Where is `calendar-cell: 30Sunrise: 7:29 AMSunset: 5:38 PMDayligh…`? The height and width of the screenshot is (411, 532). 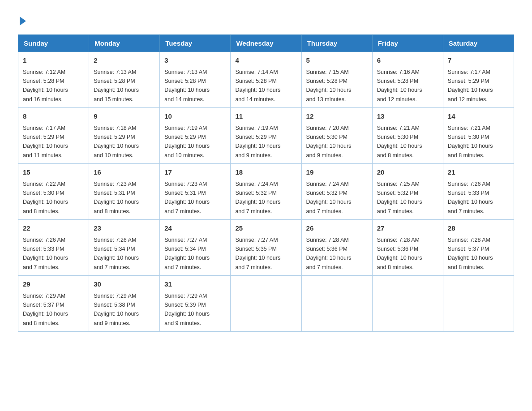
calendar-cell: 30Sunrise: 7:29 AMSunset: 5:38 PMDayligh… is located at coordinates (124, 304).